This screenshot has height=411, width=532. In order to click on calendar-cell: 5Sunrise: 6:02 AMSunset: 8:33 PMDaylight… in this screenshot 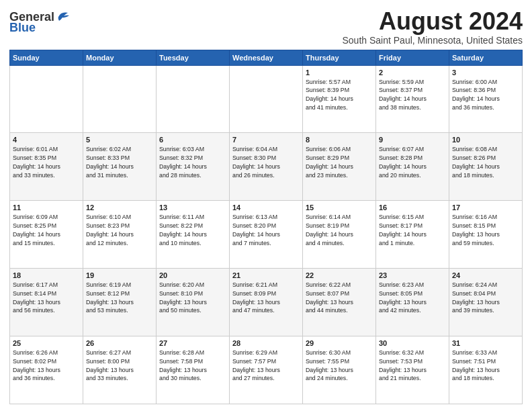, I will do `click(120, 167)`.